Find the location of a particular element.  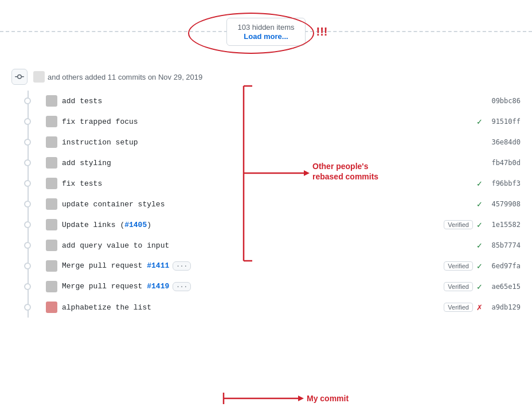

commit-right: Verified✗a9db129 is located at coordinates (479, 307).